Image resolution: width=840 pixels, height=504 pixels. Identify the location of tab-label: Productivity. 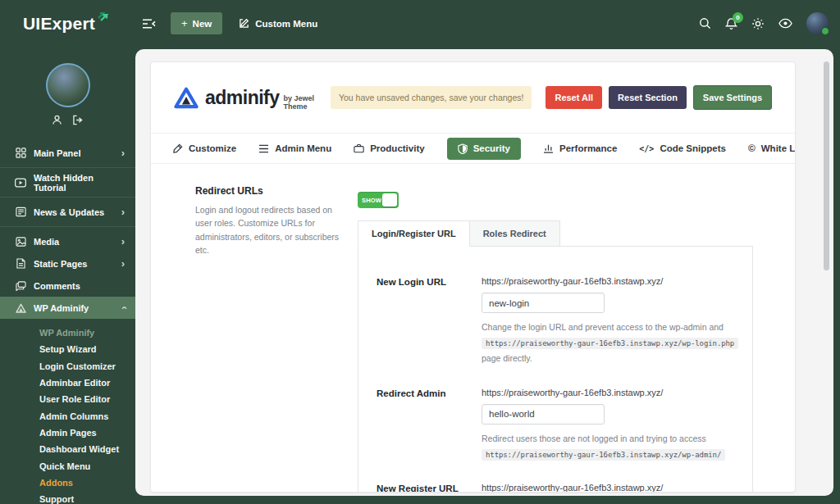
(397, 148).